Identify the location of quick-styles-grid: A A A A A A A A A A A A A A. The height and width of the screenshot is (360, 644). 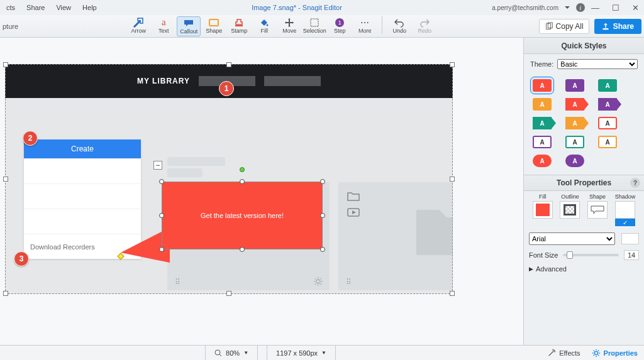
(584, 124).